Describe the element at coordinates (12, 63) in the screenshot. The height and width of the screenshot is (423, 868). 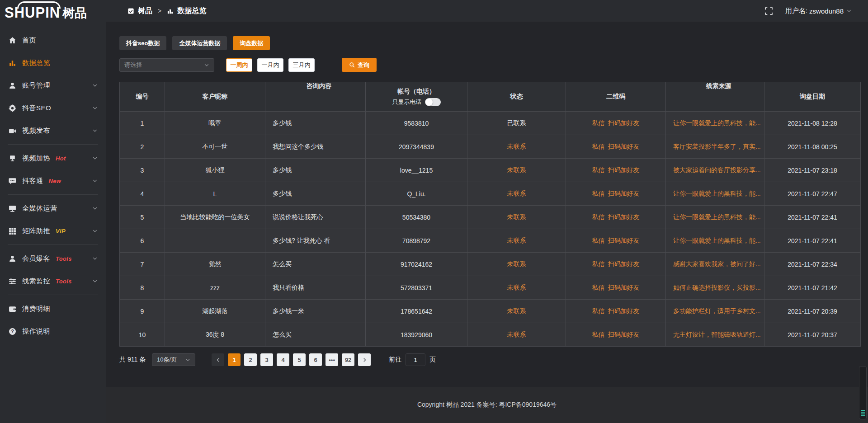
I see `chart-icon` at that location.